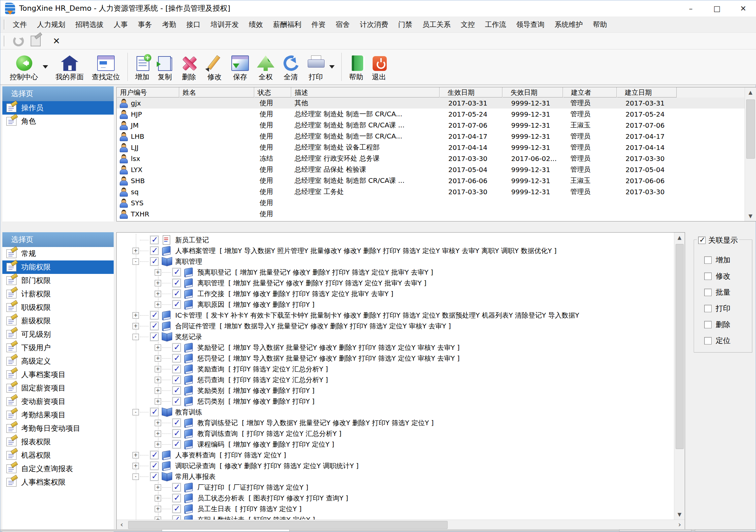  What do you see at coordinates (58, 348) in the screenshot?
I see `sidebar-item: 下级用户` at bounding box center [58, 348].